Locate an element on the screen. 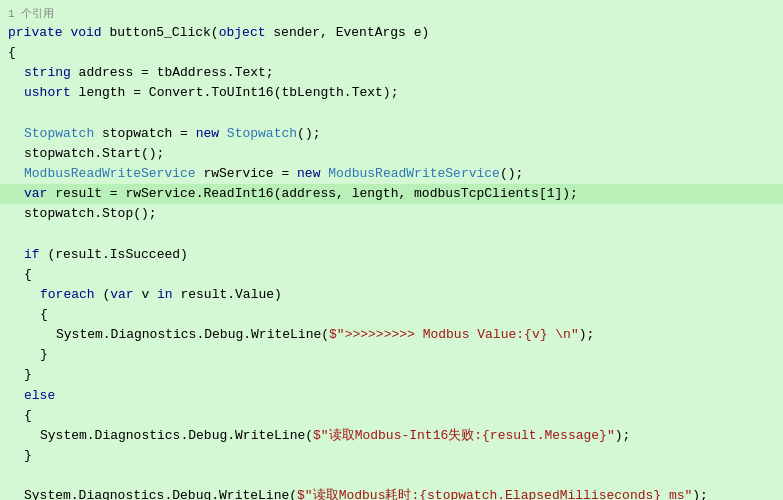  code-line: foreach (var v in result.Value) is located at coordinates (392, 295).